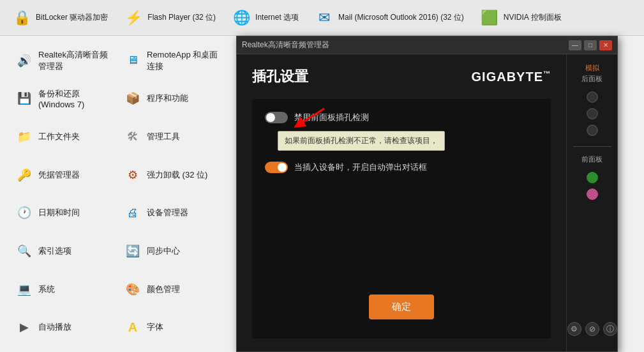 This screenshot has height=352, width=644. Describe the element at coordinates (265, 18) in the screenshot. I see `taskbar-item-internet: 🌐 Internet 选项` at that location.